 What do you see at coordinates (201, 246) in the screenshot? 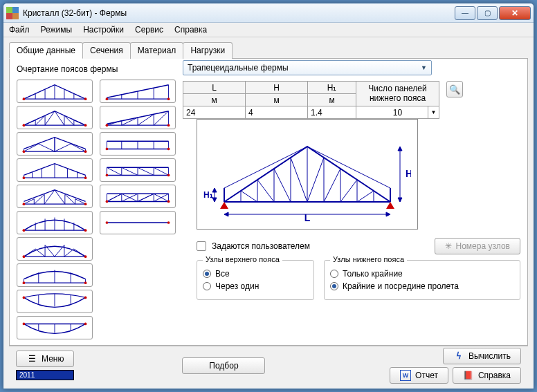
I see `user-defined-checkbox` at bounding box center [201, 246].